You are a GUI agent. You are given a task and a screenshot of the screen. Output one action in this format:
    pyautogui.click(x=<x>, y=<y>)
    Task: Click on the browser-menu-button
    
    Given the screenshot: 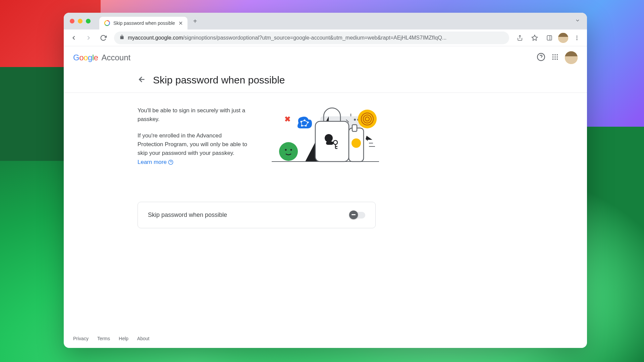 What is the action you would take?
    pyautogui.click(x=577, y=38)
    